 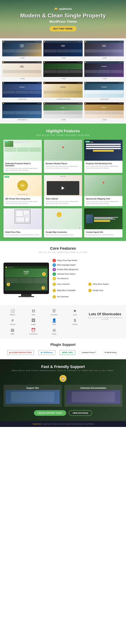 I want to click on shortcode-item-tabs: ⊟ Tabs, so click(x=33, y=312).